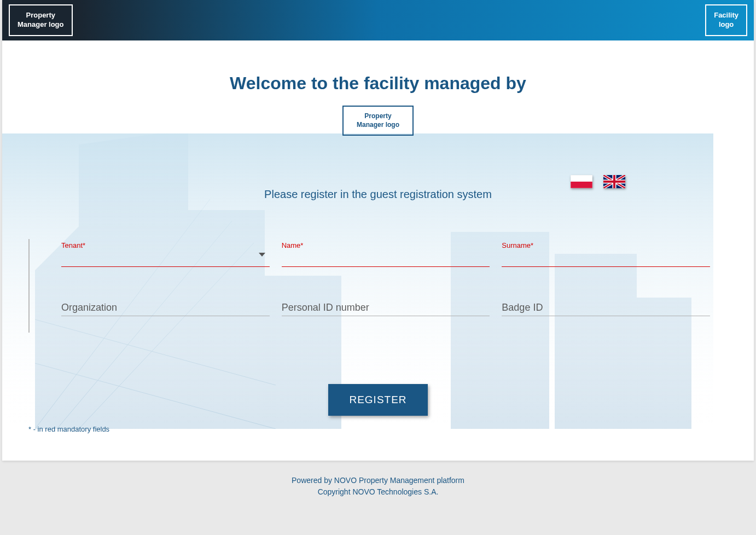 The width and height of the screenshot is (756, 535). Describe the element at coordinates (606, 254) in the screenshot. I see `surname-field: Surname*` at that location.